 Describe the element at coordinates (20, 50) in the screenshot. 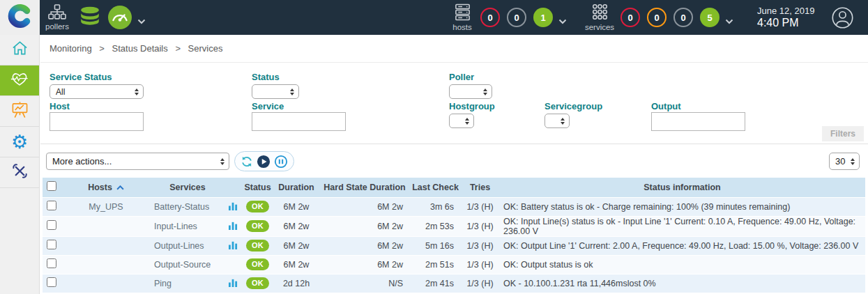

I see `sidebar-item-home` at that location.